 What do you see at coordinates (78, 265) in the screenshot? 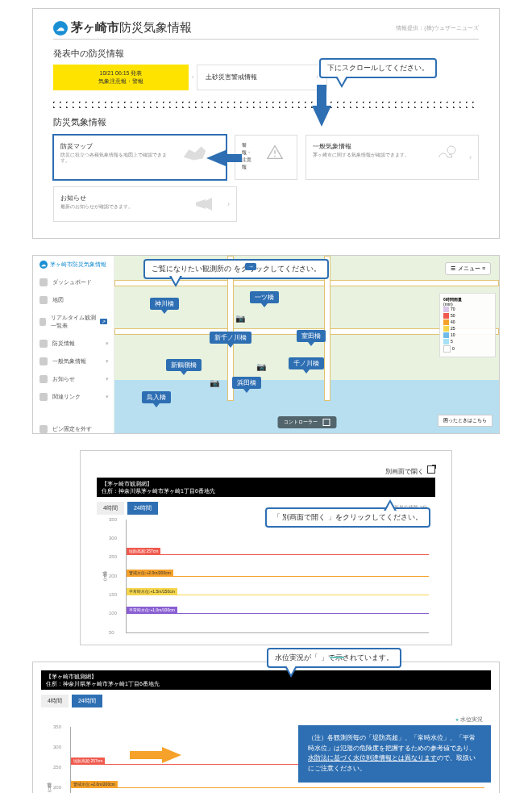
I see `sidebar-app-title-text: 茅ヶ崎市防災気象情報` at bounding box center [78, 265].